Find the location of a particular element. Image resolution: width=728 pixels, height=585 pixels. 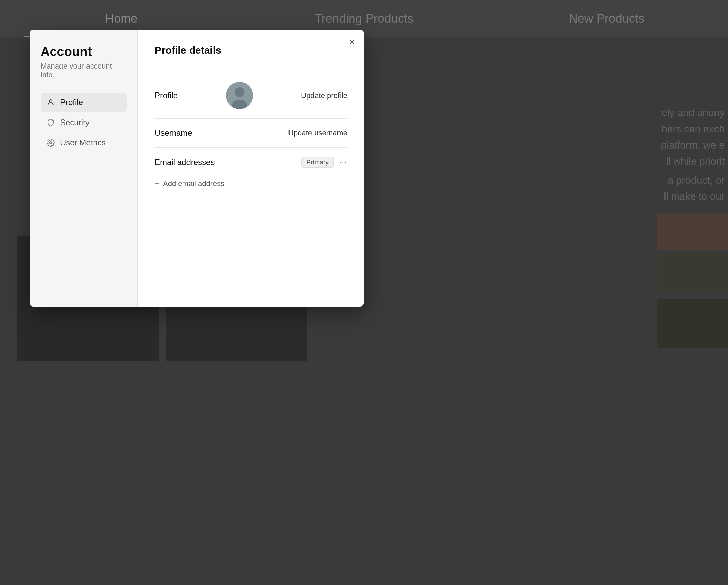

more-options-icon: ··· is located at coordinates (343, 162).